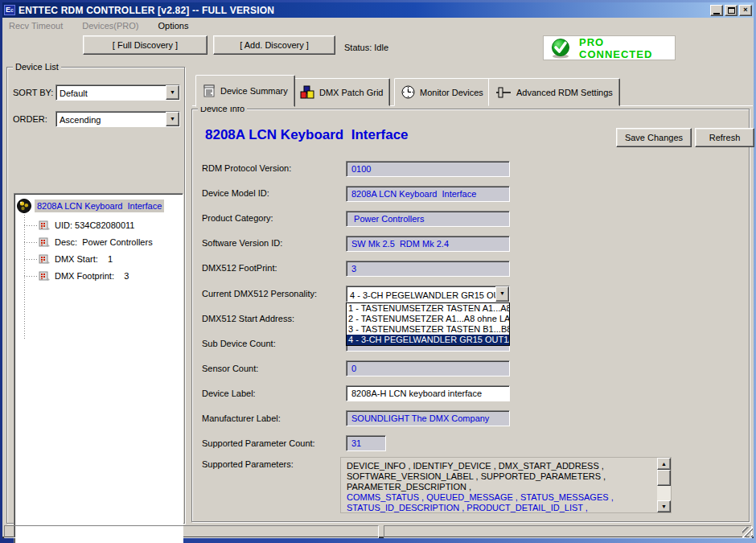  Describe the element at coordinates (245, 91) in the screenshot. I see `tab-device-summary: Device Summary` at that location.